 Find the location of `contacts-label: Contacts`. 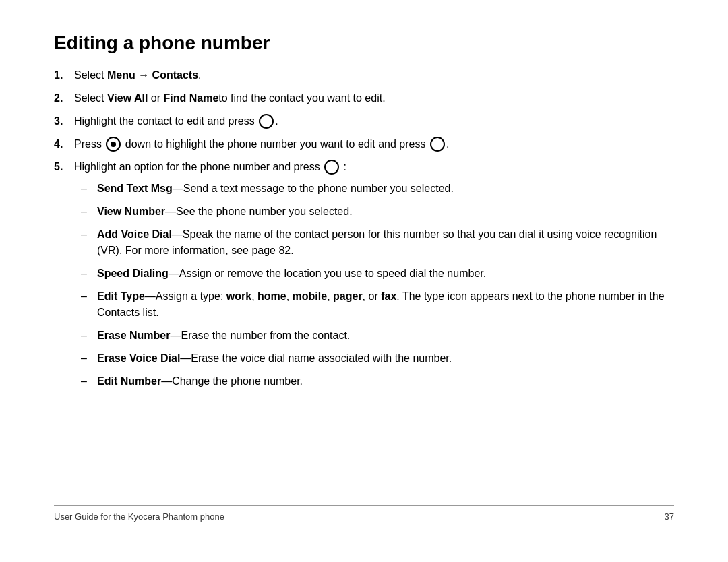

contacts-label: Contacts is located at coordinates (175, 75).